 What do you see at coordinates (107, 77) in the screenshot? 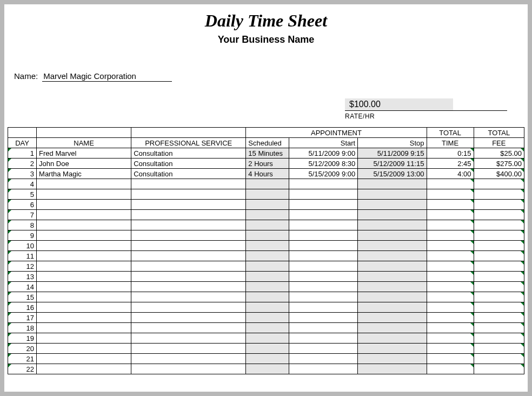
I see `name-field: Marvel Magic Corporation` at bounding box center [107, 77].